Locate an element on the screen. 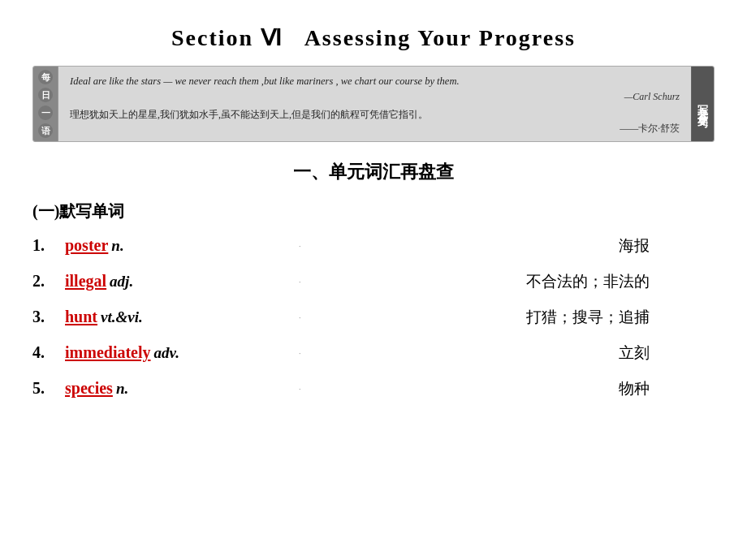 Image resolution: width=747 pixels, height=560 pixels. word-english-3: hunt is located at coordinates (81, 317).